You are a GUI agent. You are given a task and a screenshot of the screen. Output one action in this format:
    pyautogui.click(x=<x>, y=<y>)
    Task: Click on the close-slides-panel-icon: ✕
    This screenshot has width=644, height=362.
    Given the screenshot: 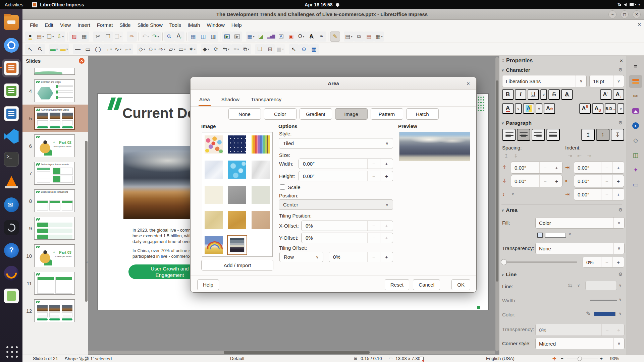 What is the action you would take?
    pyautogui.click(x=82, y=61)
    